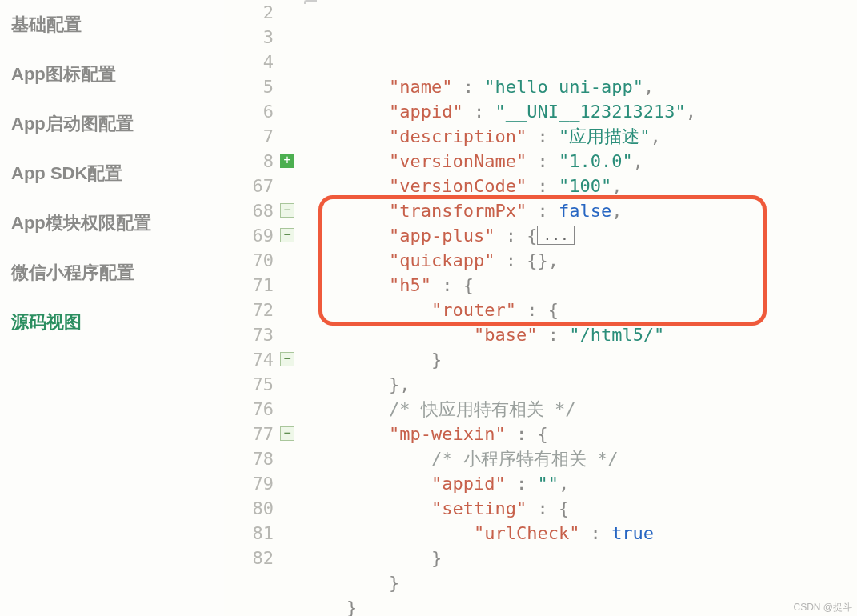 This screenshot has width=857, height=616. What do you see at coordinates (249, 235) in the screenshot?
I see `line-number: 69` at bounding box center [249, 235].